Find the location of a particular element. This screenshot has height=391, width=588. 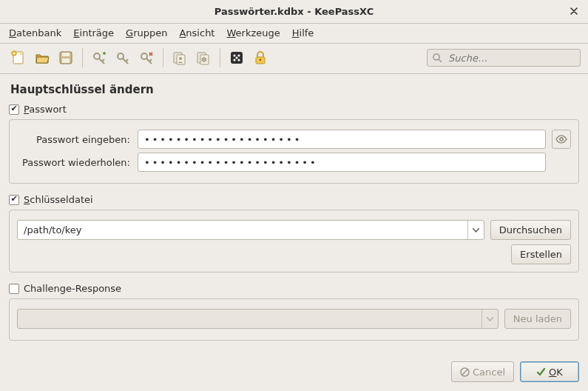

challenge-checkbox is located at coordinates (14, 289).